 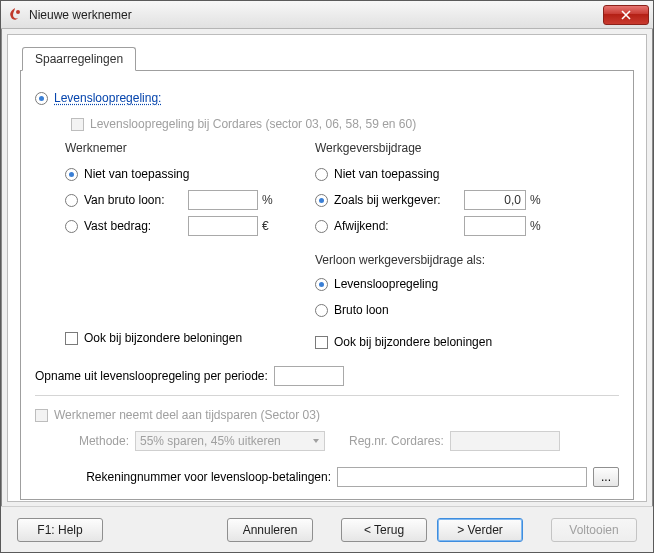 What do you see at coordinates (327, 98) in the screenshot?
I see `option-levensloopregeling: Levensloopregeling:` at bounding box center [327, 98].